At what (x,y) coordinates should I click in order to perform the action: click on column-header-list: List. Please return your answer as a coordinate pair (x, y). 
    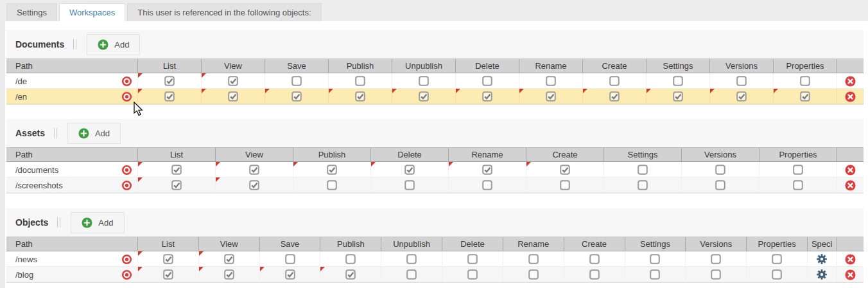
    Looking at the image, I should click on (177, 154).